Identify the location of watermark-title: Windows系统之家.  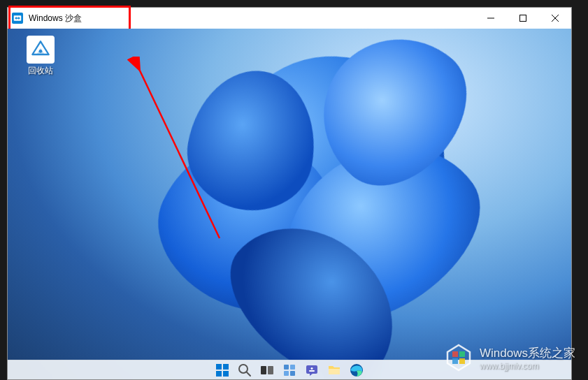
(527, 353).